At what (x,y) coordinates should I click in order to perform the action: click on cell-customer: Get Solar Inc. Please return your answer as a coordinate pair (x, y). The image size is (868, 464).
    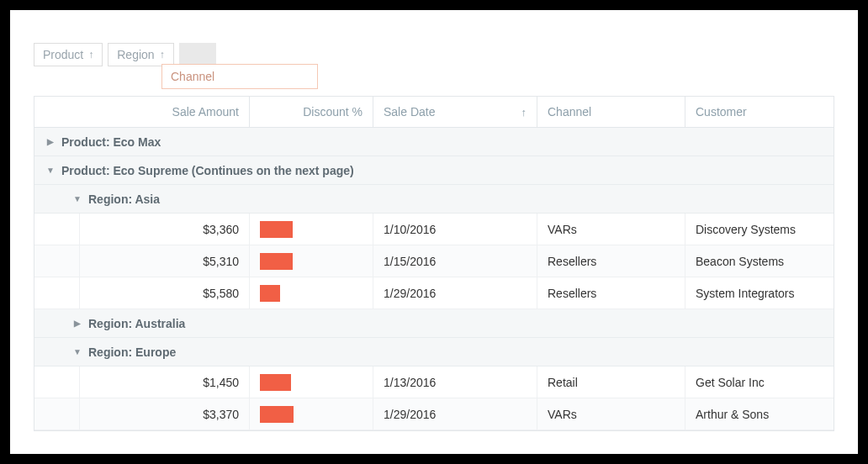
    Looking at the image, I should click on (749, 382).